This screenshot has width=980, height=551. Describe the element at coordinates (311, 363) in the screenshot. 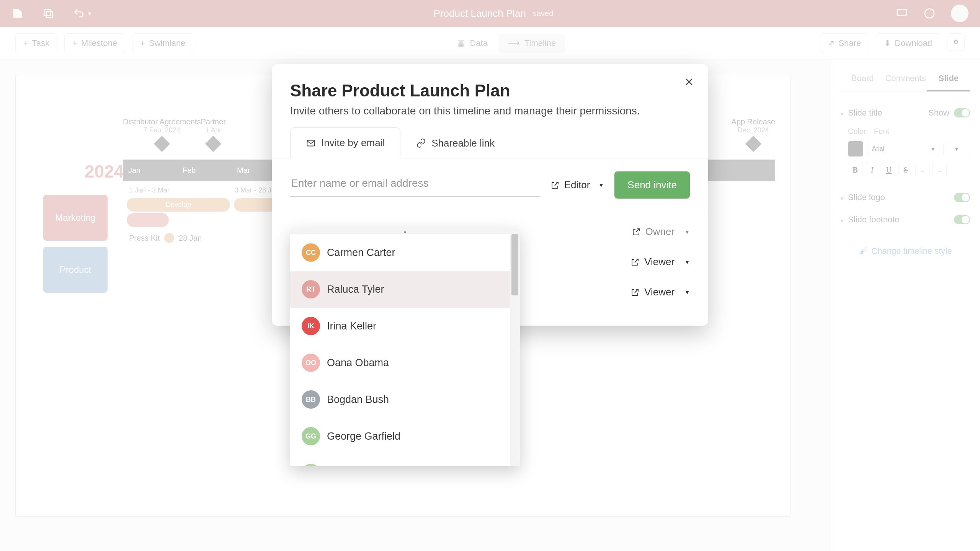

I see `person-avatar: OO` at that location.